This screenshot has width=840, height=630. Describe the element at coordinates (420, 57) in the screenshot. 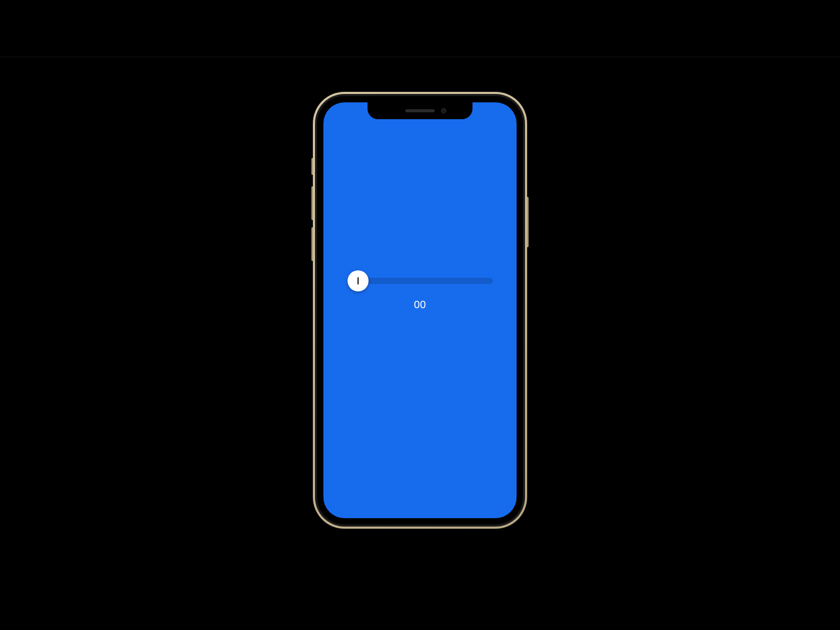

I see `top-divider` at that location.